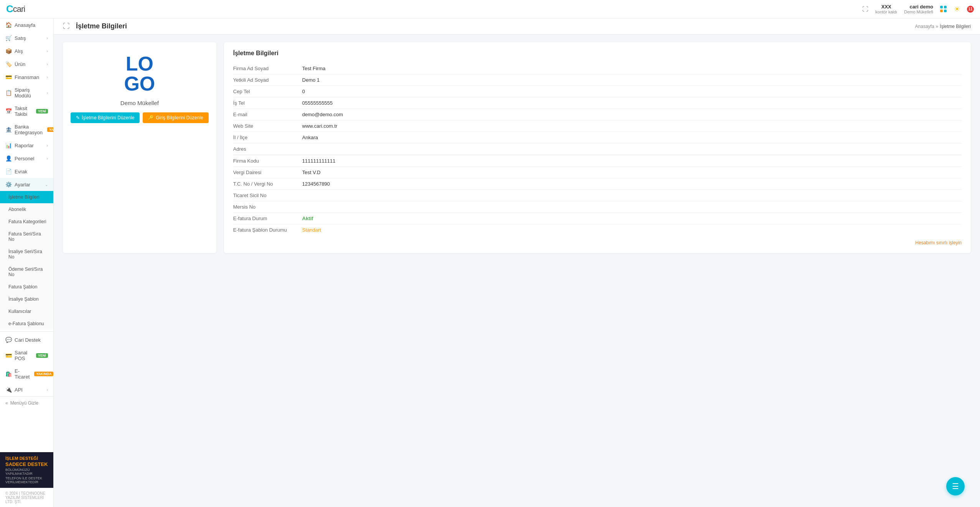 Image resolution: width=980 pixels, height=507 pixels. What do you see at coordinates (27, 356) in the screenshot?
I see `sidebar-item-sanal-pos: 💳 Sanal POS YENİ` at bounding box center [27, 356].